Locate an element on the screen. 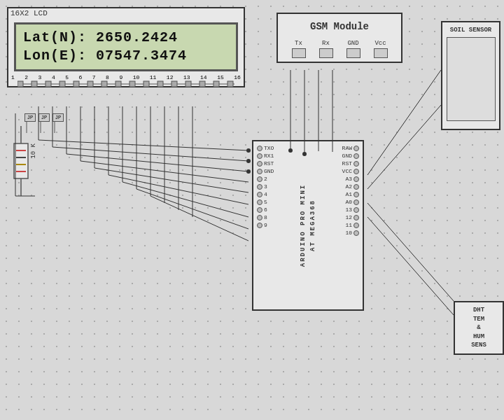 The width and height of the screenshot is (504, 420). arduino-pin-gnd: GND is located at coordinates (265, 171).